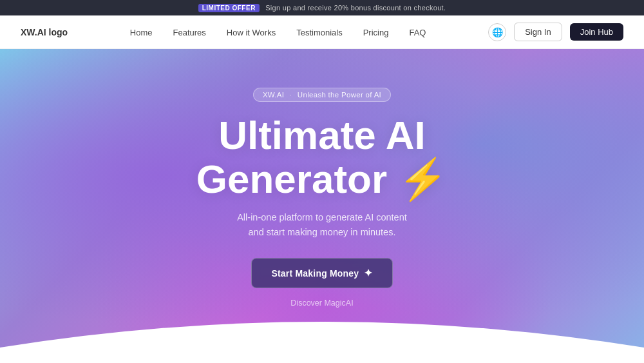 The image size is (644, 363). What do you see at coordinates (251, 32) in the screenshot?
I see `nav-link-how-it-works: How it Works` at bounding box center [251, 32].